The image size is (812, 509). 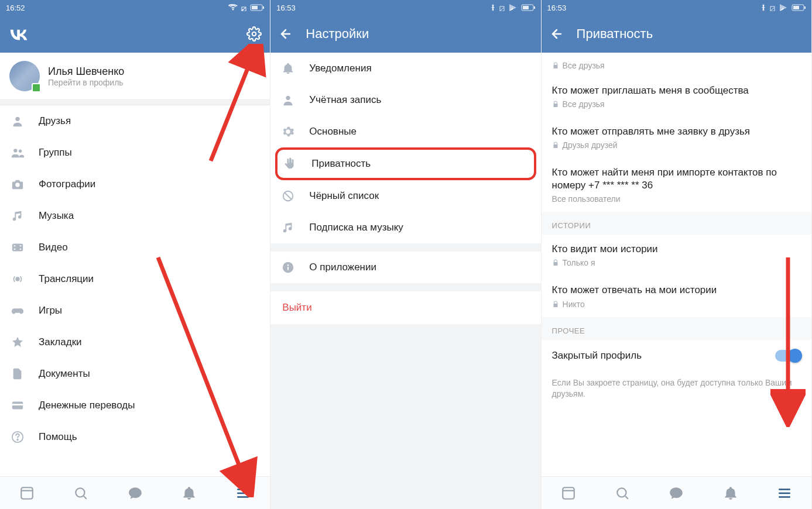 I want to click on privacy-row: Кто может приглашать меня в сообществаВс…, so click(x=677, y=97).